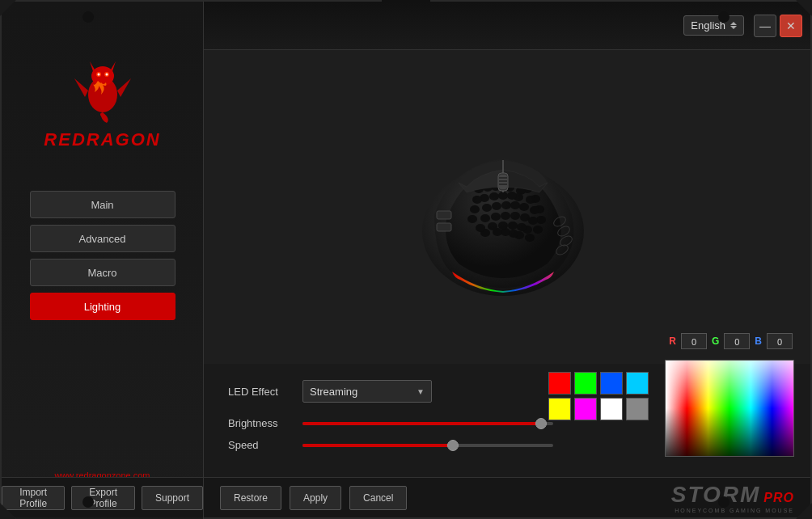 This screenshot has width=812, height=519. Describe the element at coordinates (422, 424) in the screenshot. I see `brightness-fill` at that location.